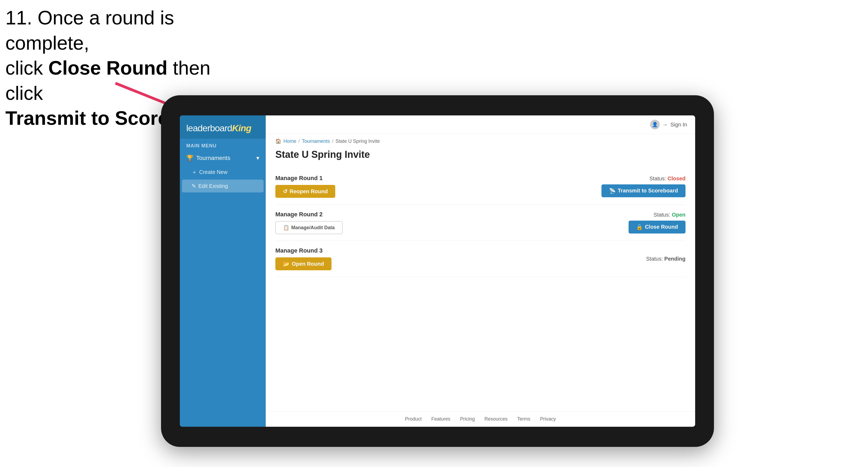  Describe the element at coordinates (194, 186) in the screenshot. I see `edit-icon: ✎` at that location.